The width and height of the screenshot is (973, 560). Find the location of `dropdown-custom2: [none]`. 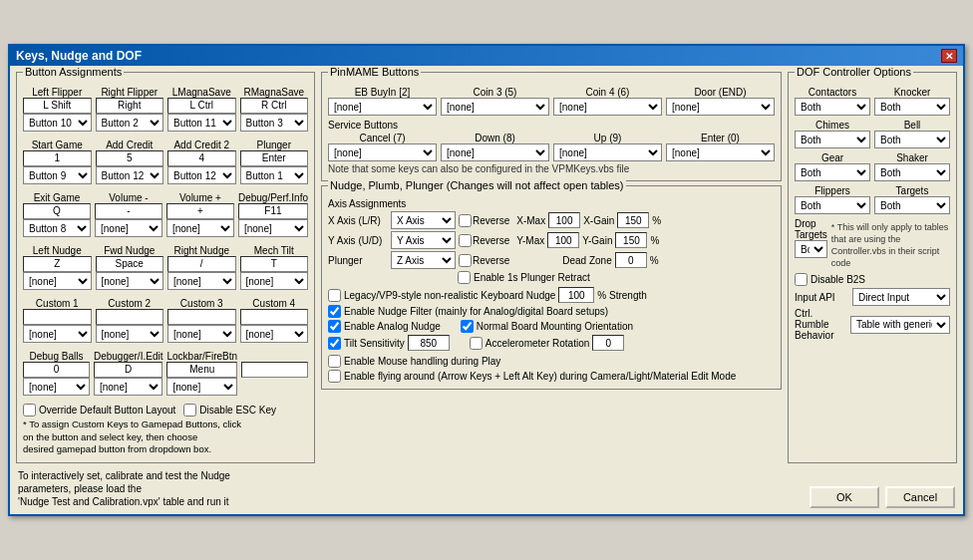

dropdown-custom2: [none] is located at coordinates (130, 334).